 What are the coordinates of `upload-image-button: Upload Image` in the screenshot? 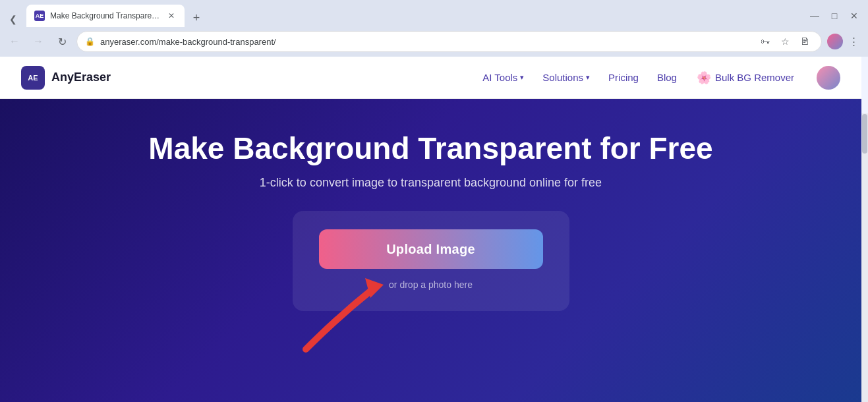 It's located at (431, 249).